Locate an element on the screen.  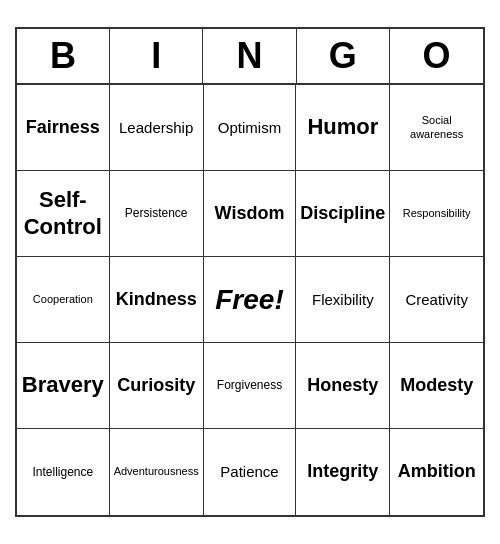
bingo-cell: Persistence is located at coordinates (157, 214).